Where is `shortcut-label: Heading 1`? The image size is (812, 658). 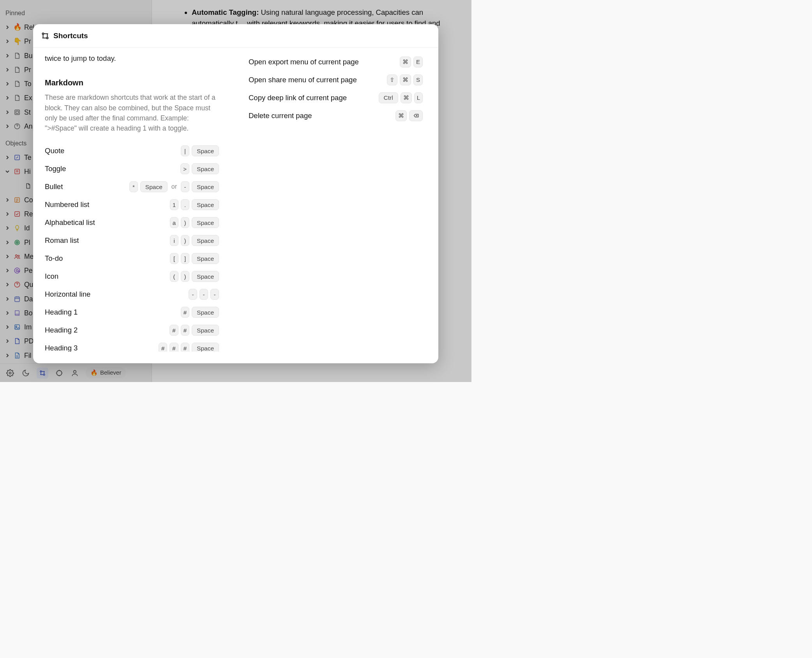
shortcut-label: Heading 1 is located at coordinates (61, 312).